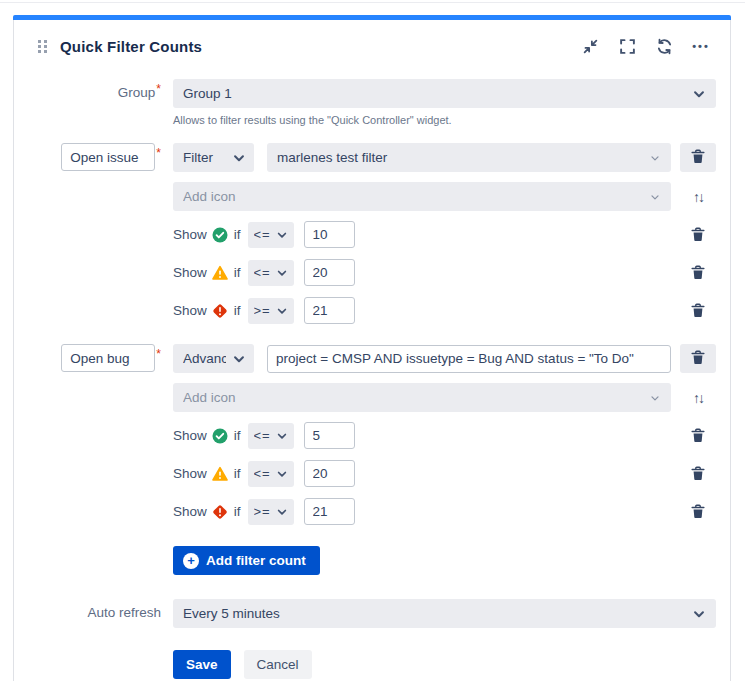 This screenshot has height=681, width=745. Describe the element at coordinates (469, 359) in the screenshot. I see `jql-input` at that location.